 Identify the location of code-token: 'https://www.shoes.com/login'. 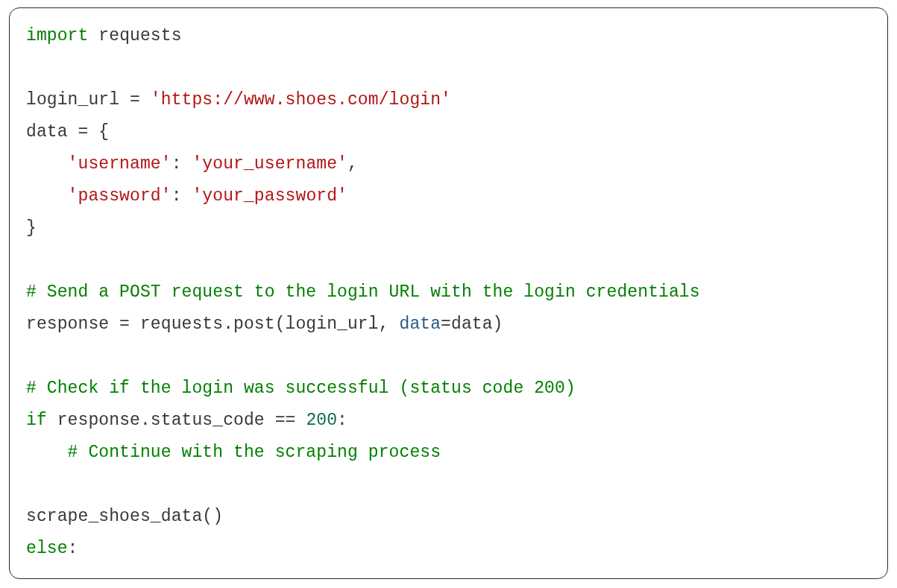
(301, 100).